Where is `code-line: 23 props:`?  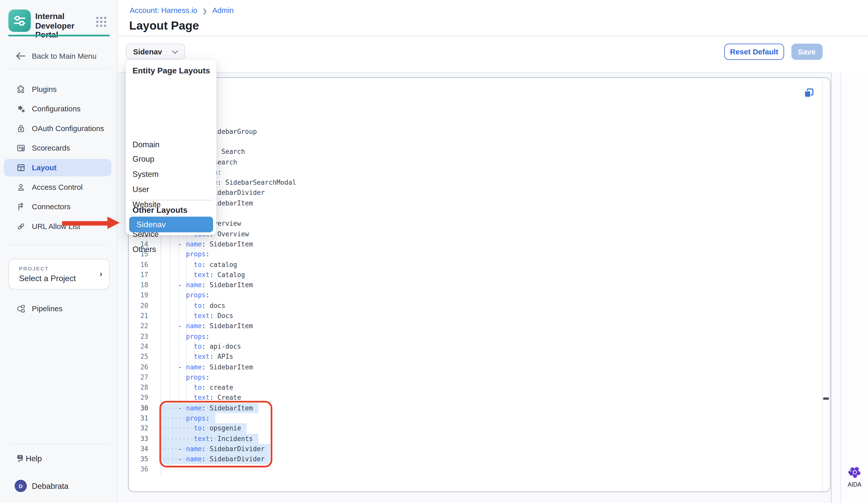
code-line: 23 props: is located at coordinates (475, 336).